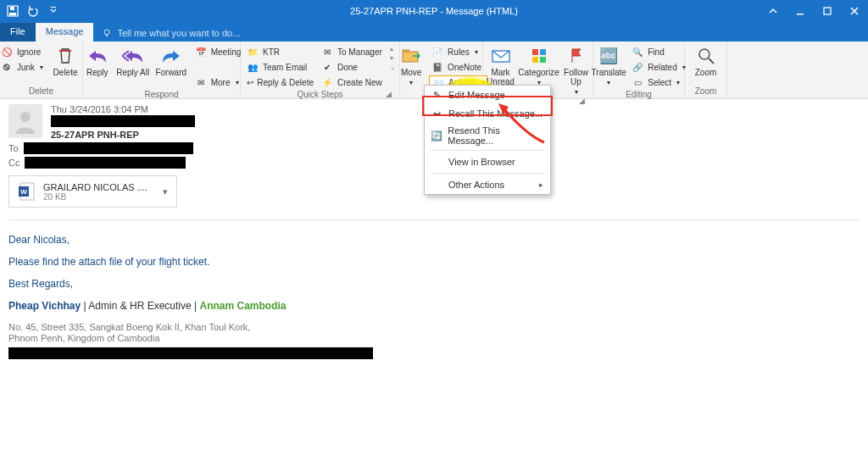 This screenshot has height=449, width=868. Describe the element at coordinates (97, 60) in the screenshot. I see `reply-button: Reply` at that location.